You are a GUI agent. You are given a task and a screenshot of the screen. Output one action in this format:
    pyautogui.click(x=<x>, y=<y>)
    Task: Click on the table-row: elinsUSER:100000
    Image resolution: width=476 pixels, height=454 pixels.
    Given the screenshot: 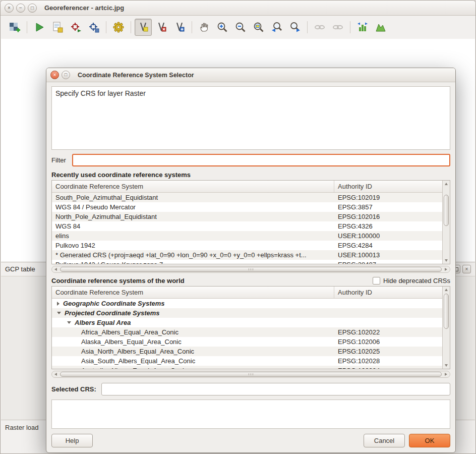 What is the action you would take?
    pyautogui.click(x=247, y=236)
    